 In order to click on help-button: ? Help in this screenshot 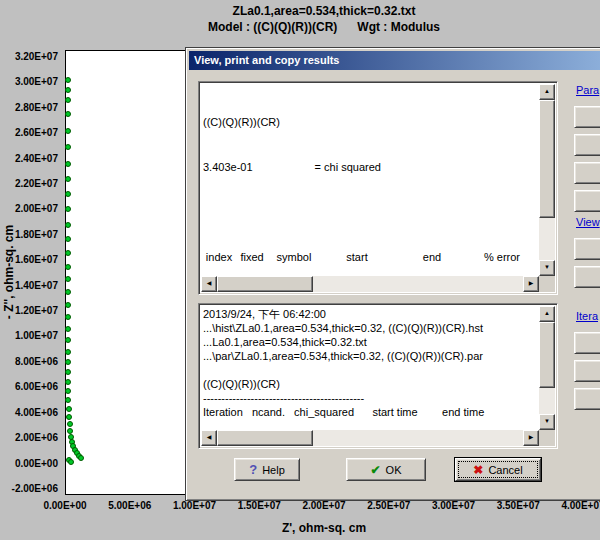, I will do `click(267, 470)`.